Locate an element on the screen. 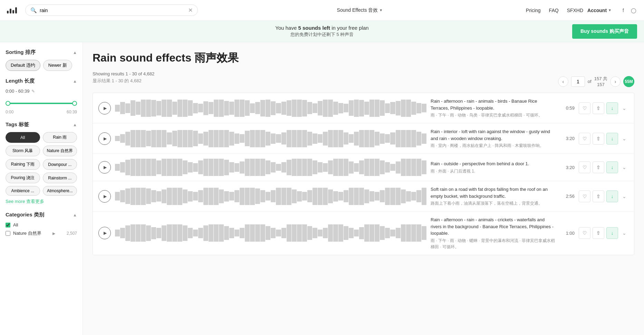 Image resolution: width=644 pixels, height=335 pixels. share-button-1: ⇧ is located at coordinates (598, 108).